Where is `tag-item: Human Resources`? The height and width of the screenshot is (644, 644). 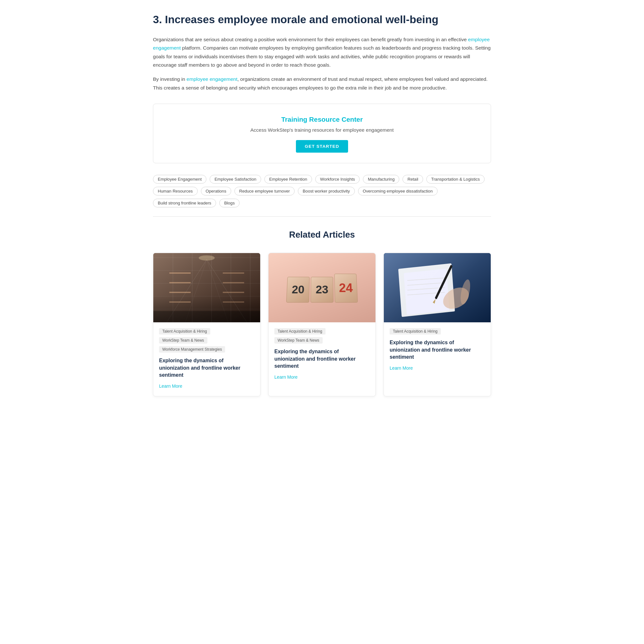 tag-item: Human Resources is located at coordinates (175, 191).